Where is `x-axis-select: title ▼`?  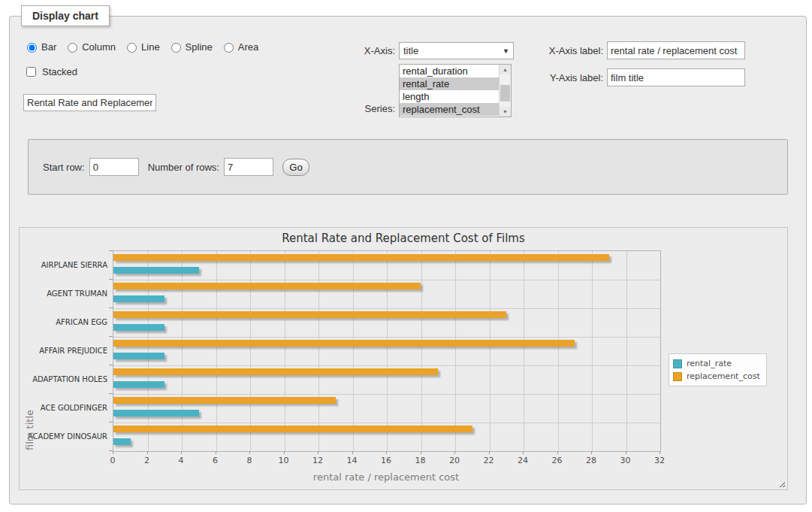
x-axis-select: title ▼ is located at coordinates (457, 51).